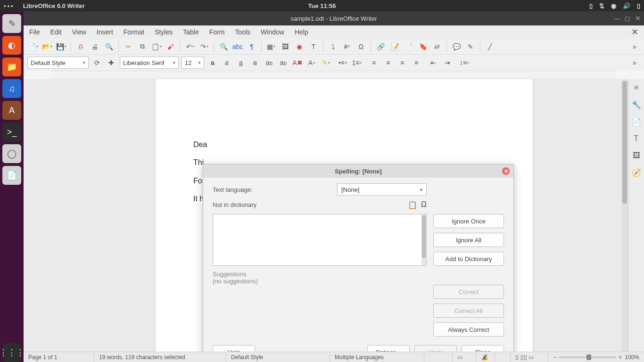 Image resolution: width=644 pixels, height=362 pixels. Describe the element at coordinates (204, 47) in the screenshot. I see `redo-button: ↷▾` at that location.